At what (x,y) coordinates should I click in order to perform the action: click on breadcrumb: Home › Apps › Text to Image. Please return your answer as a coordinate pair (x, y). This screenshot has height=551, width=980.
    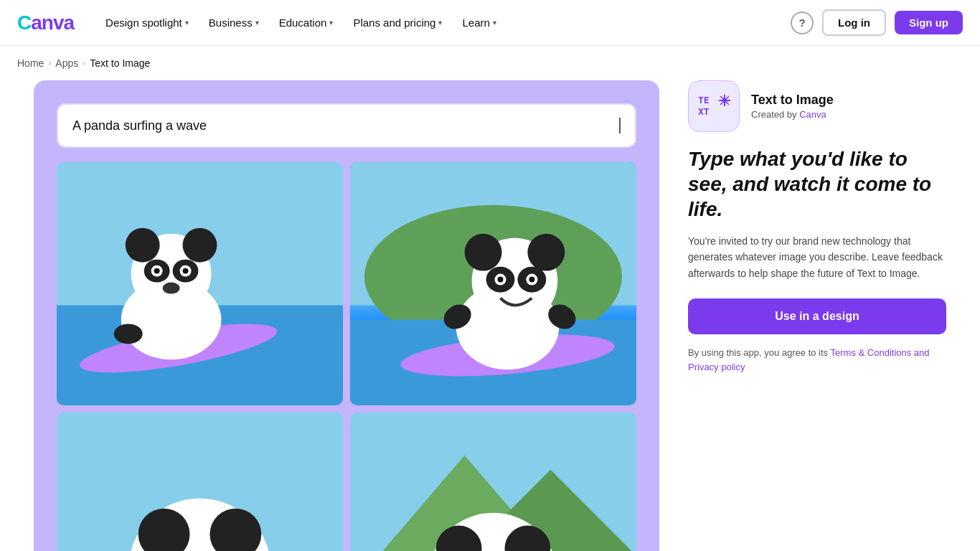
    Looking at the image, I should click on (490, 63).